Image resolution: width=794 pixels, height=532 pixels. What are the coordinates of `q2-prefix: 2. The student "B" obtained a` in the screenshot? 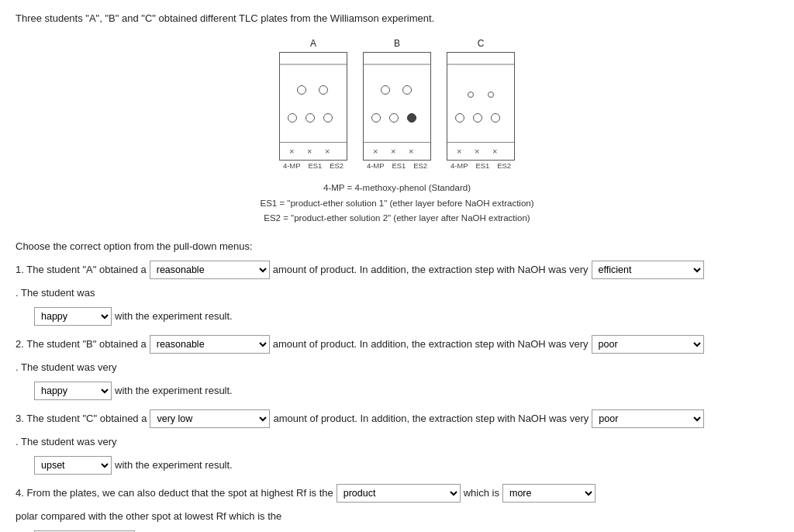 It's located at (81, 344).